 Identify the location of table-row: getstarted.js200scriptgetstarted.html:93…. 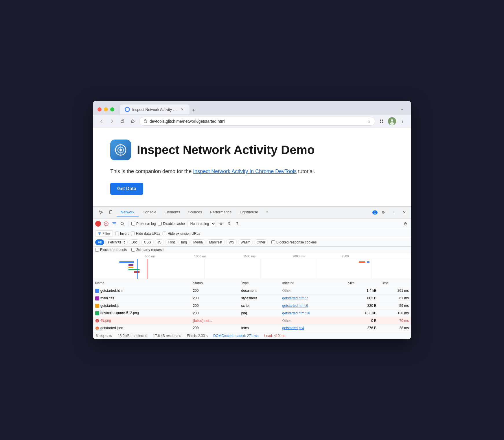
(252, 306).